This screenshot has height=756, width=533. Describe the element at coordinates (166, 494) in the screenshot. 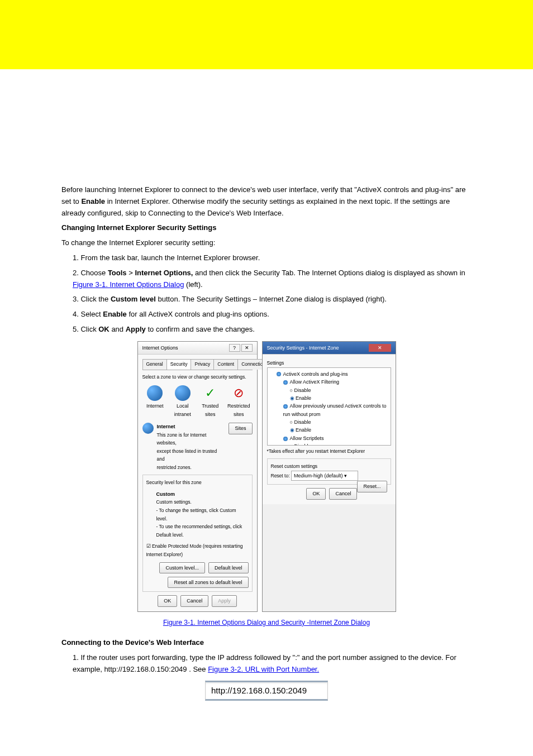

I see `custom-label: Custom` at that location.